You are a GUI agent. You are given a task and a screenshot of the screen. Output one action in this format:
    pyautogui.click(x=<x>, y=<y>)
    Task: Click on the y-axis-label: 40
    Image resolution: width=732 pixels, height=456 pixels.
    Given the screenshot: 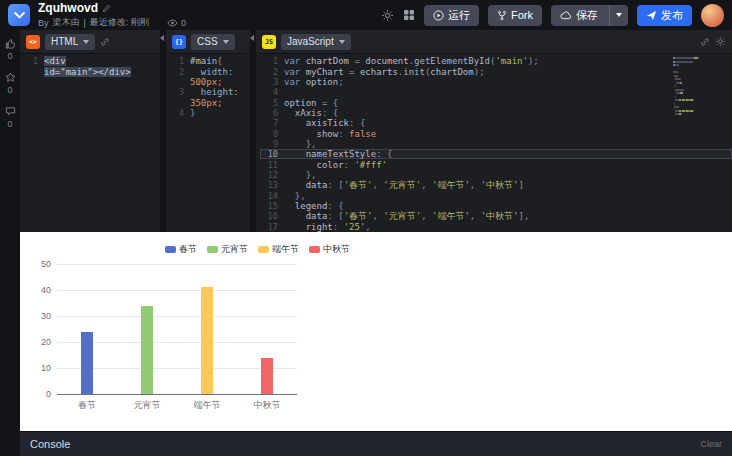 What is the action you would take?
    pyautogui.click(x=41, y=290)
    